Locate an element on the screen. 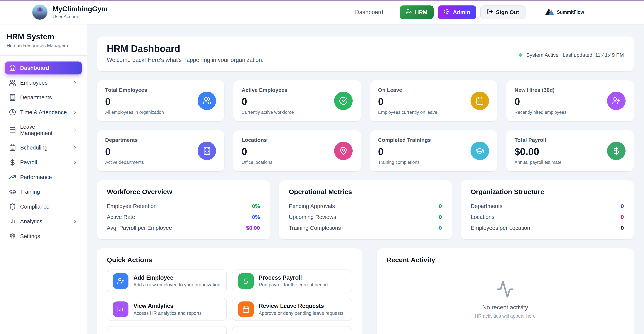 This screenshot has height=334, width=644. stat-label: Total Employees is located at coordinates (134, 90).